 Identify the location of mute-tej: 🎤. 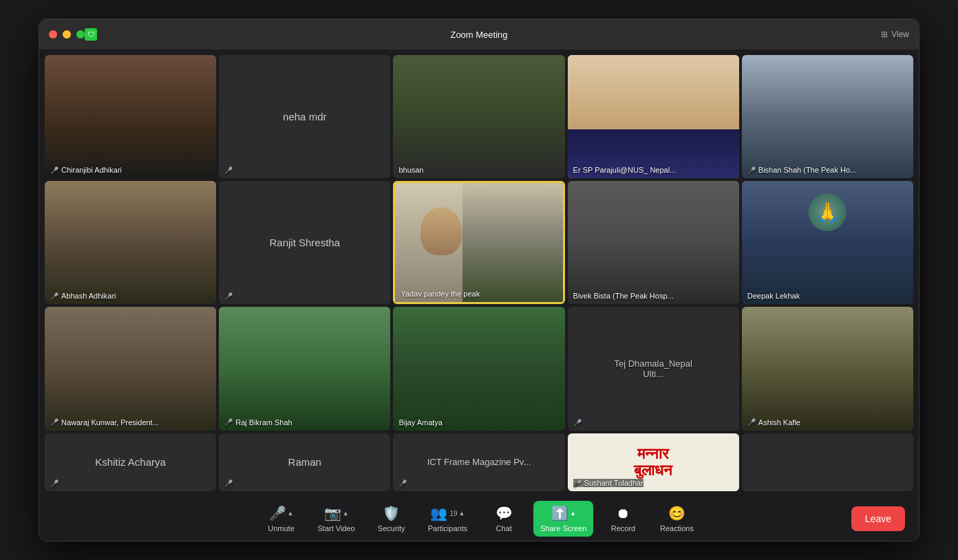
(577, 422).